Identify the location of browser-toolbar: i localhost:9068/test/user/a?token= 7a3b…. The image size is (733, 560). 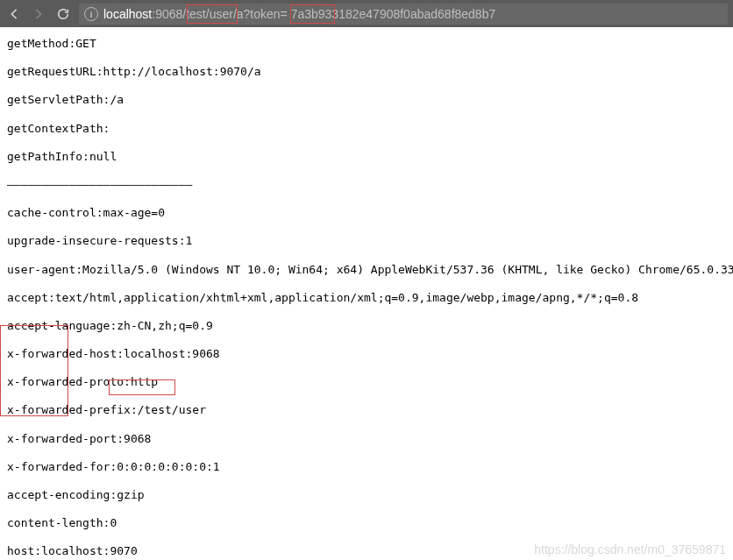
(366, 14).